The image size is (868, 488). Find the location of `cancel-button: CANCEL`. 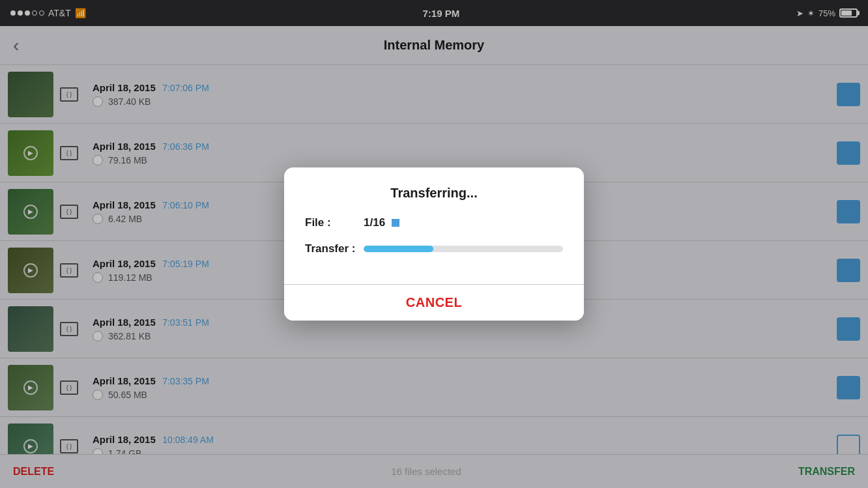

cancel-button: CANCEL is located at coordinates (434, 302).